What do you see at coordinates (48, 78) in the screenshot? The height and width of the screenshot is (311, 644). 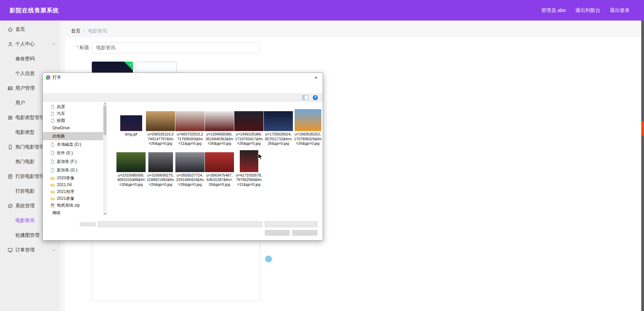 I see `chrome-icon` at bounding box center [48, 78].